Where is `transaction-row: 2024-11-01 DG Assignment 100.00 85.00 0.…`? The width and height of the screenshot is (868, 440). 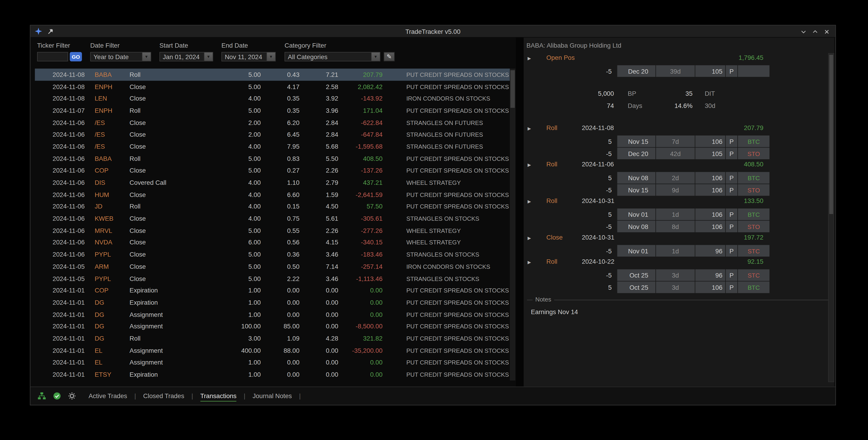 transaction-row: 2024-11-01 DG Assignment 100.00 85.00 0.… is located at coordinates (272, 327).